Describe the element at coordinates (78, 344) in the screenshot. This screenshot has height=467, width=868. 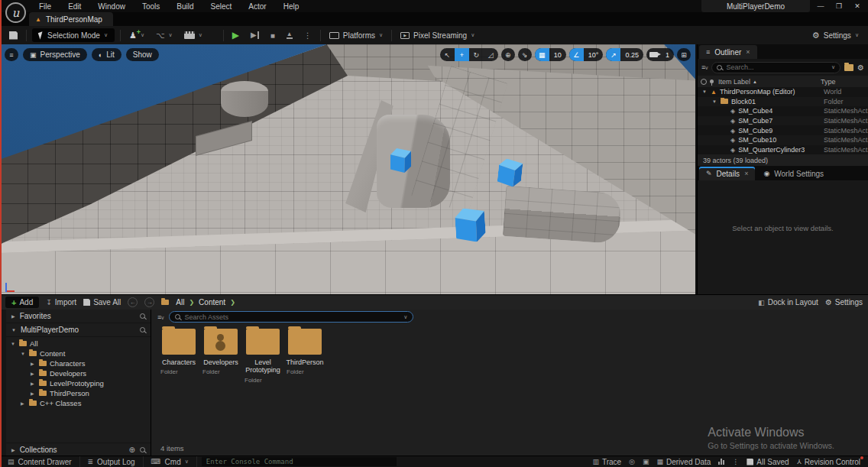
I see `folder-tree-item: ▼ All` at that location.